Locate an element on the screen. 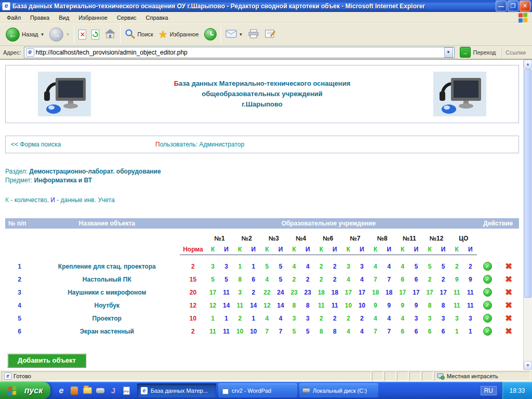  forward-button: → ▼ is located at coordinates (59, 34).